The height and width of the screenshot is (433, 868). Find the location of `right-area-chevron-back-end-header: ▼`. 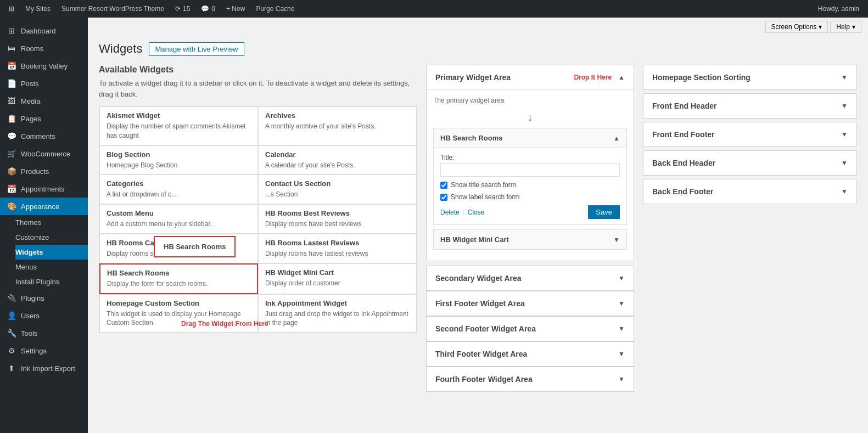

right-area-chevron-back-end-header: ▼ is located at coordinates (844, 163).